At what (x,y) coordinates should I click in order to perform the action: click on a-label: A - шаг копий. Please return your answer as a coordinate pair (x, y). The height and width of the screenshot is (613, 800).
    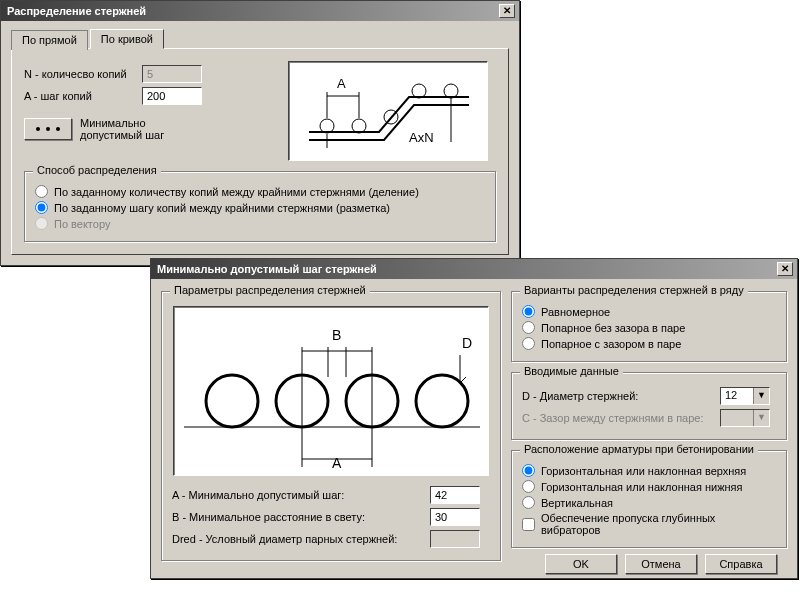
    Looking at the image, I should click on (79, 96).